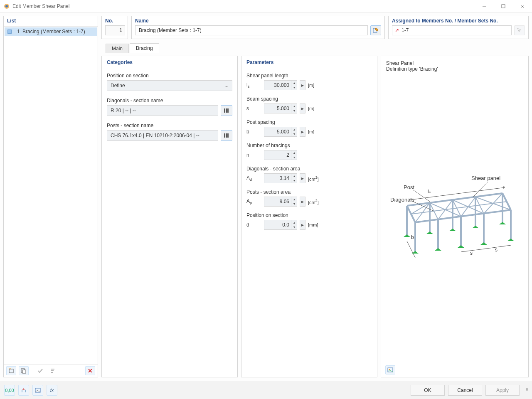 This screenshot has height=399, width=532. I want to click on param-symbol-ad: Ad, so click(251, 178).